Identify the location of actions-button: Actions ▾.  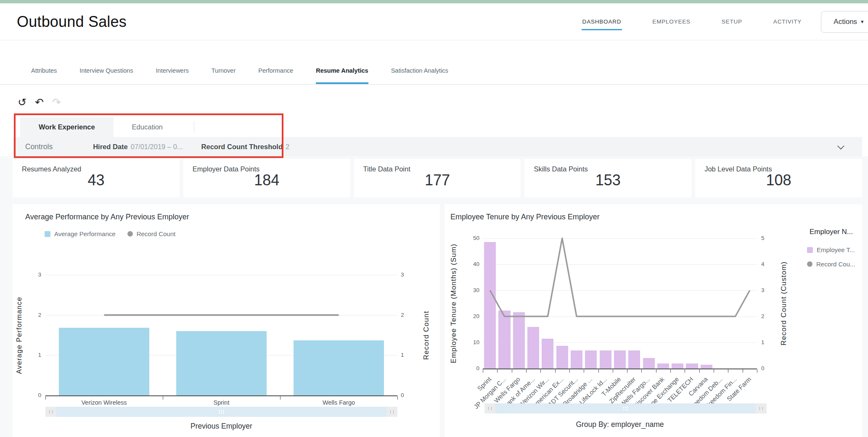
(844, 22).